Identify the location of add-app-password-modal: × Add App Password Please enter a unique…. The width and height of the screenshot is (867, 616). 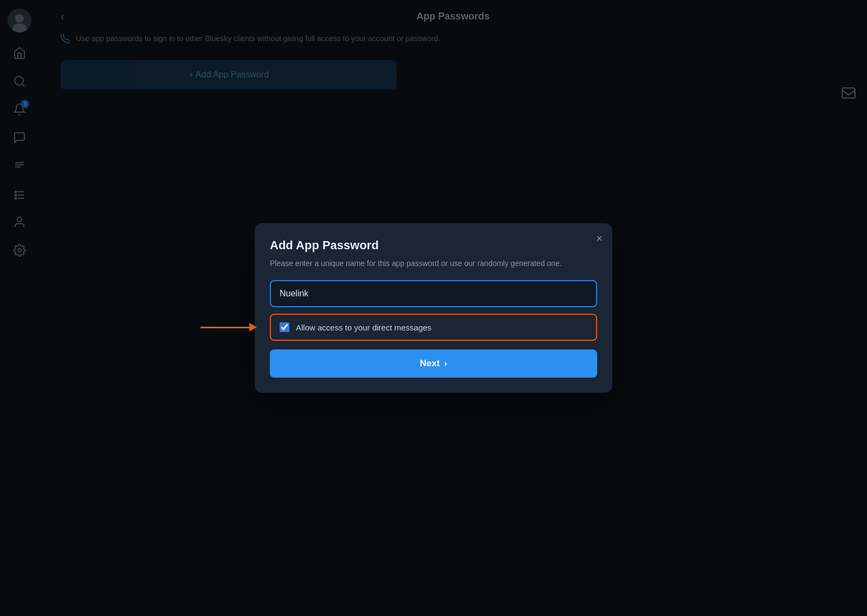
(434, 308).